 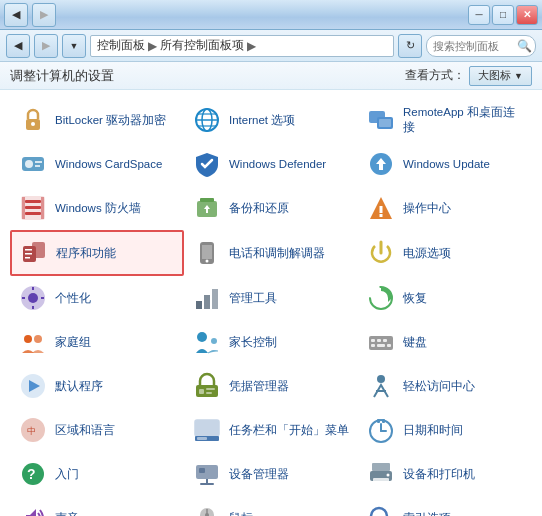 I want to click on item-internet: Internet 选项, so click(x=271, y=120).